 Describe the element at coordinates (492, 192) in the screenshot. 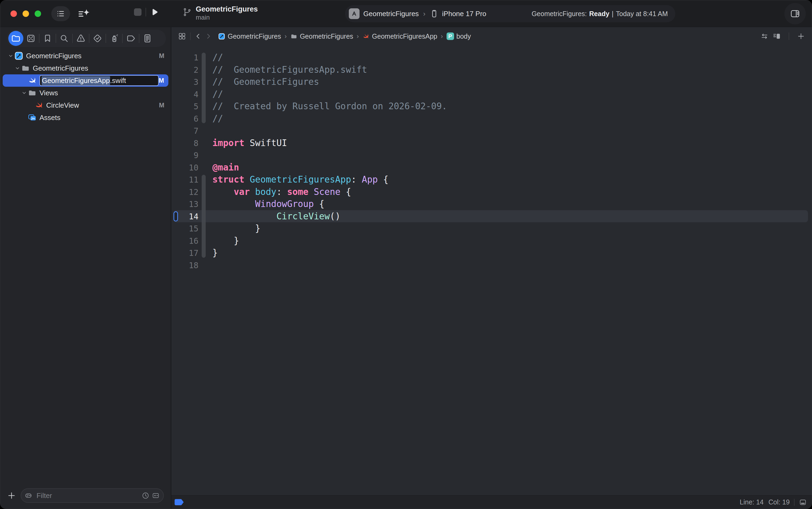

I see `code-line-12: 12 var body: some Scene {` at that location.